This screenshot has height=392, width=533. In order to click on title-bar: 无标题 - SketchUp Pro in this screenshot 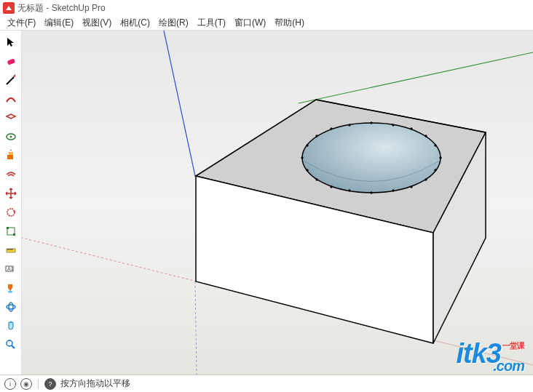, I will do `click(266, 8)`.